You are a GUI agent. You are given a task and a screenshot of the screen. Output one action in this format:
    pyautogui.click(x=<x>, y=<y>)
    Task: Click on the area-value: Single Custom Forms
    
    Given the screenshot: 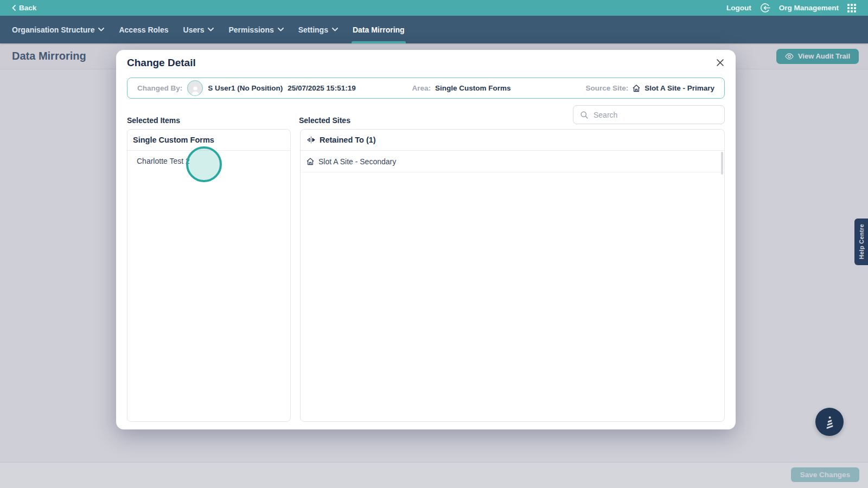 What is the action you would take?
    pyautogui.click(x=473, y=88)
    